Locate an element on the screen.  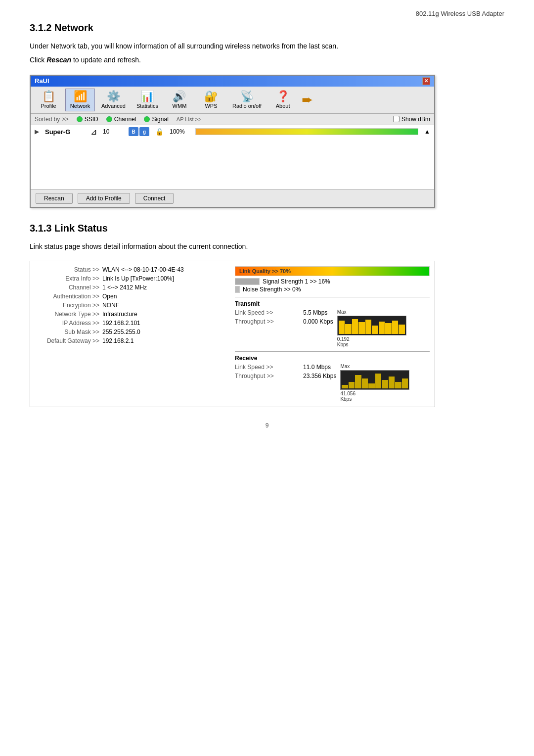
profile-label: Profile is located at coordinates (48, 106).